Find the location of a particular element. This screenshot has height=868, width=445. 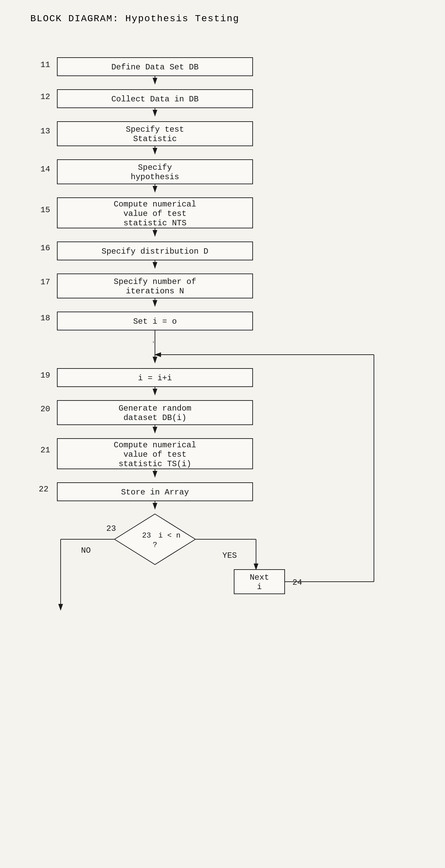

diamond-label-num: i < n is located at coordinates (170, 536).